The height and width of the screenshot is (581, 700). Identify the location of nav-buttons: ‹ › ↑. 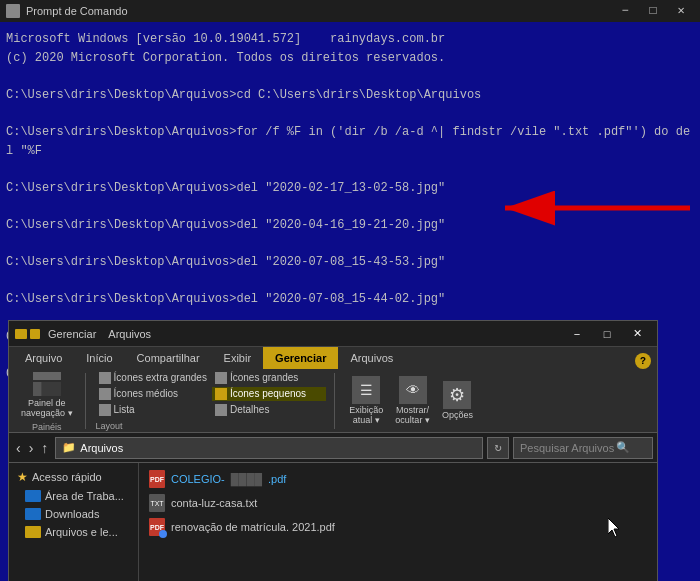
(32, 448).